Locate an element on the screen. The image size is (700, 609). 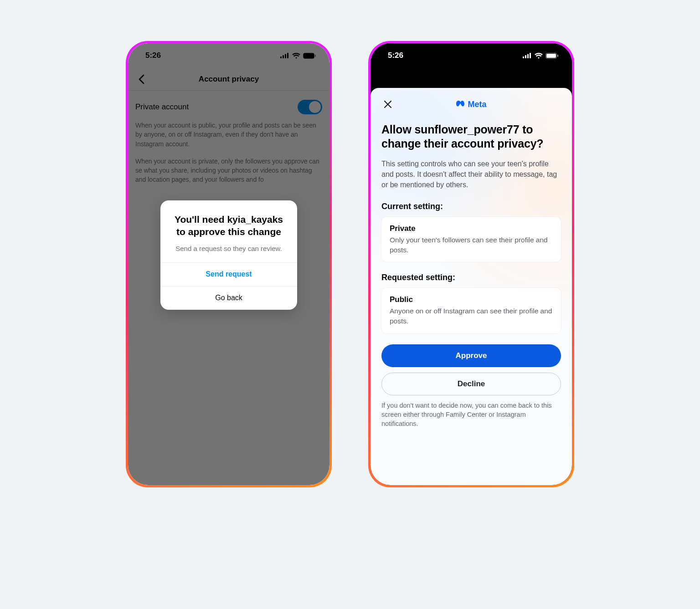
requested-setting-card: Public Anyone on or off Instagram can se… is located at coordinates (471, 311).